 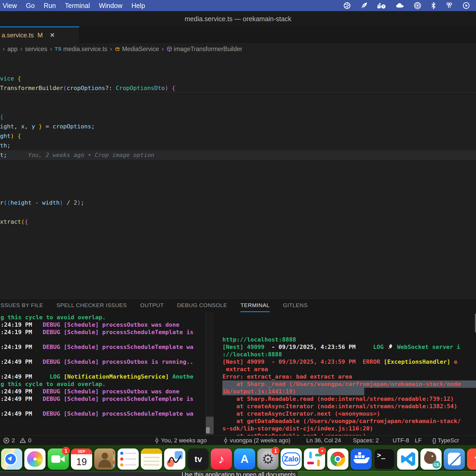 I want to click on class-icon, so click(x=118, y=49).